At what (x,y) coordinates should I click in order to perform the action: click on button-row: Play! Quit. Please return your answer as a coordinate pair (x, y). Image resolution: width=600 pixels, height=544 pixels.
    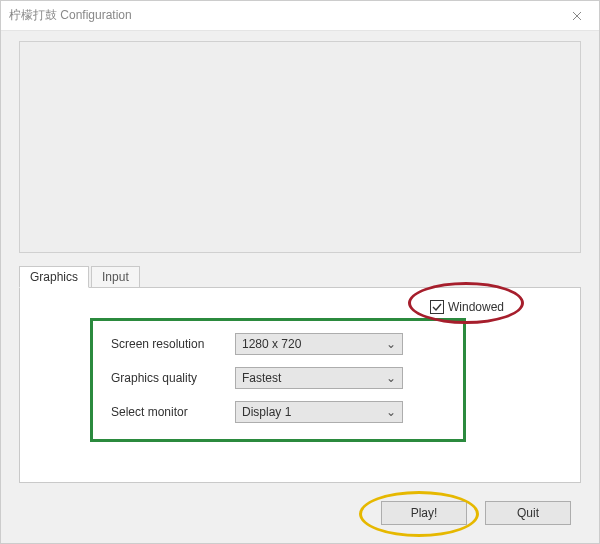
    Looking at the image, I should click on (476, 513).